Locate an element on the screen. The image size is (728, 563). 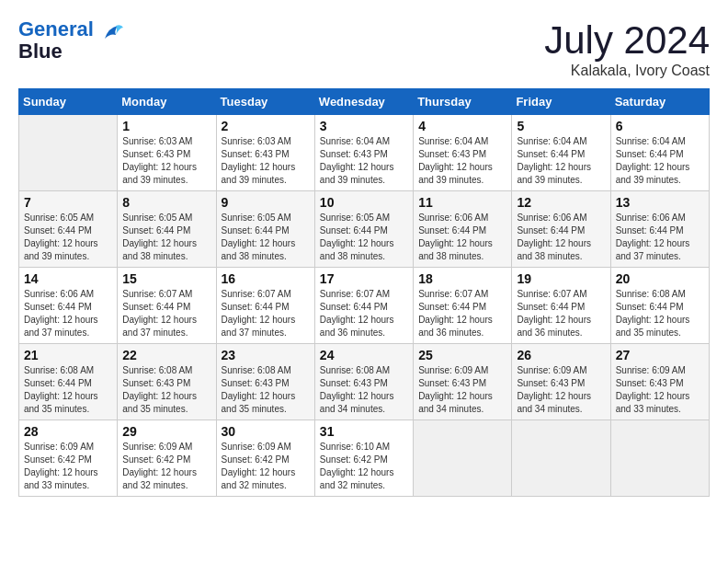
day-number: 24 is located at coordinates (364, 355).